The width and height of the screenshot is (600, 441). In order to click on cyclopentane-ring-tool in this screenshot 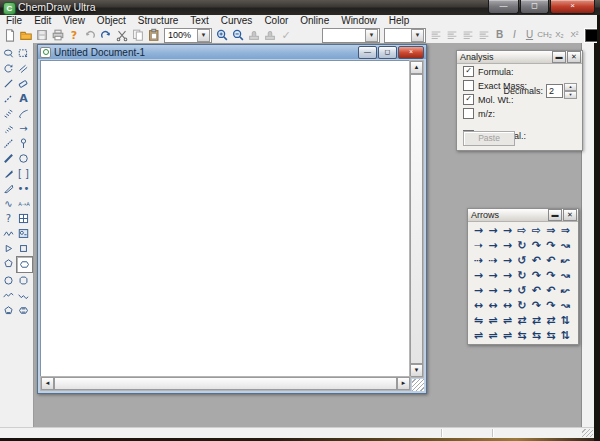, I will do `click(8, 264)`.